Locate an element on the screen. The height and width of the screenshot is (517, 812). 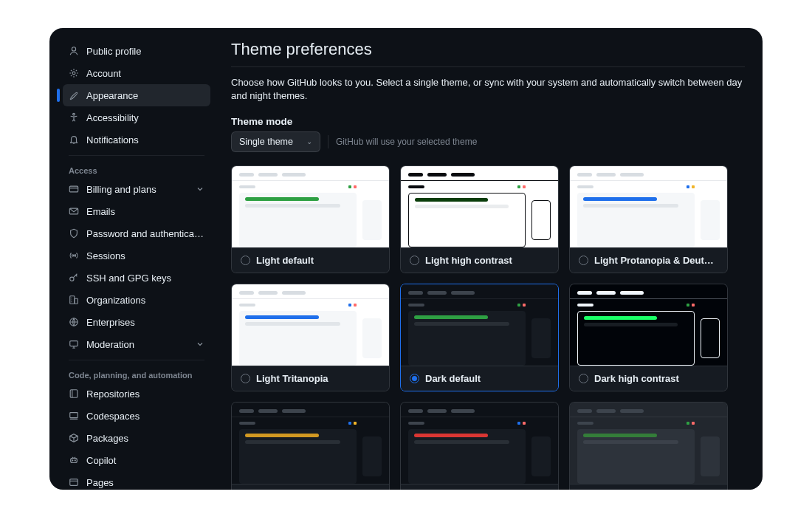
theme-card: Light Tritanopia is located at coordinates (310, 338).